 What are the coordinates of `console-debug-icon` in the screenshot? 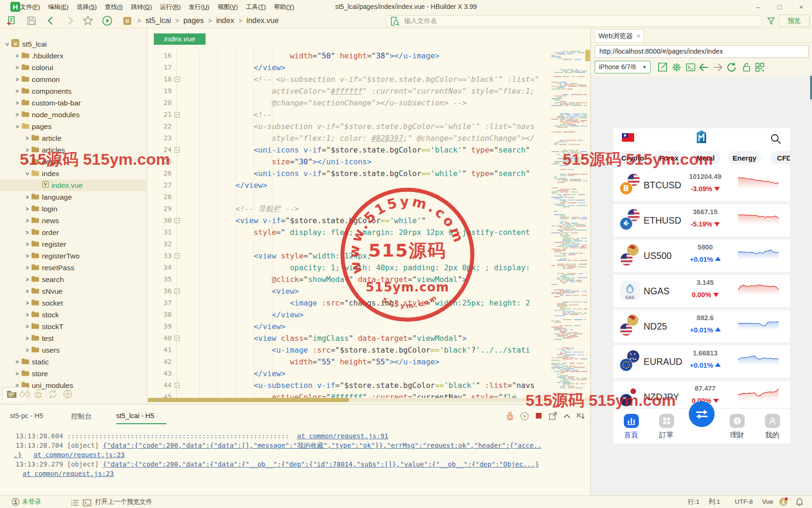 It's located at (510, 417).